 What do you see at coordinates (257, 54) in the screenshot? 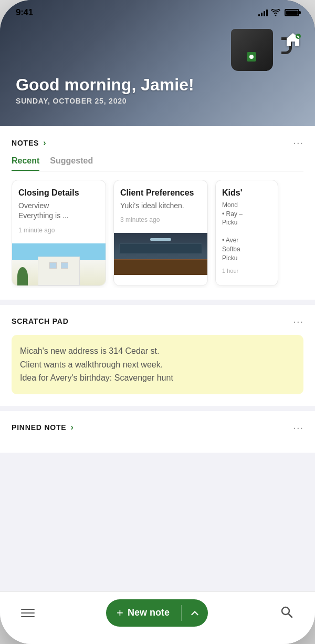
I see `hero-mug-image` at bounding box center [257, 54].